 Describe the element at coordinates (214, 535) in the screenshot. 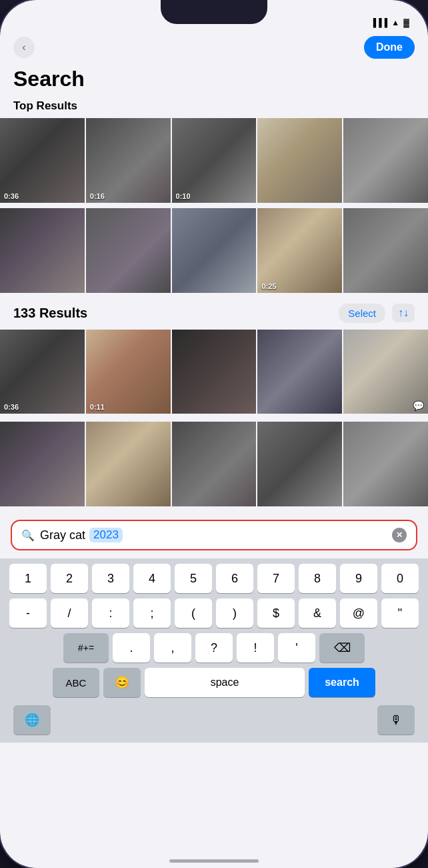

I see `search-bar: 🔍 Gray cat 2023 ✕` at that location.